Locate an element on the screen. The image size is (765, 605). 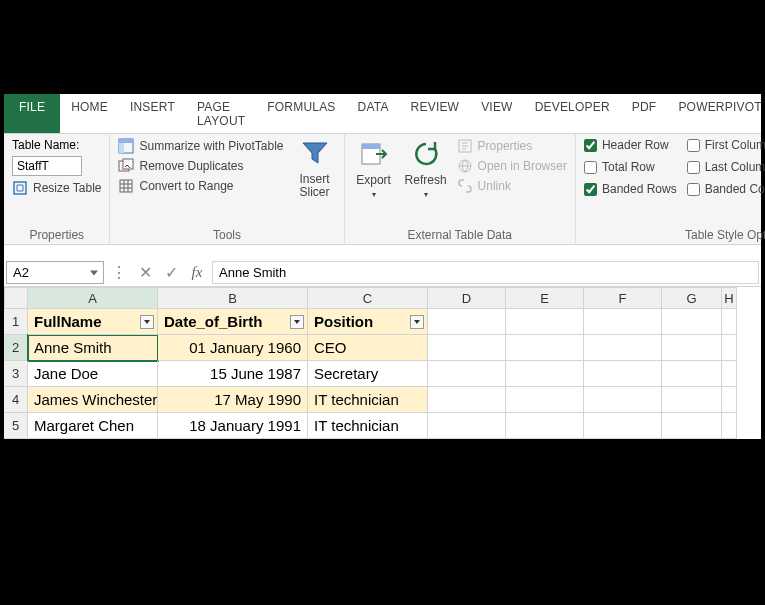
dedup-icon is located at coordinates (126, 166).